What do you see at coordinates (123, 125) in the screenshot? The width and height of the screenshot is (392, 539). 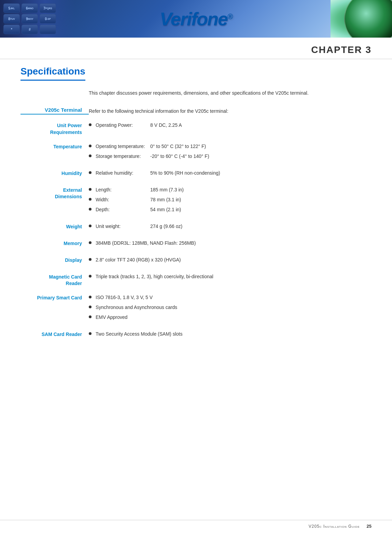 I see `bullet-label: Operating Power:` at bounding box center [123, 125].